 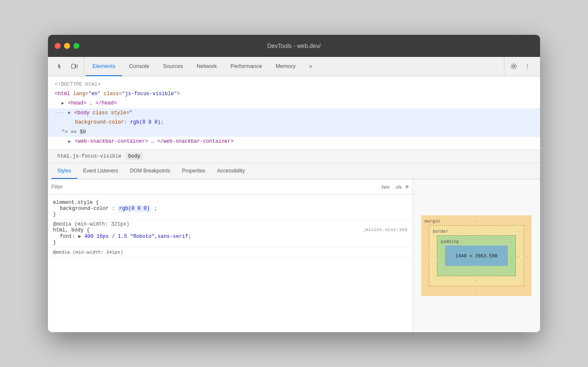 What do you see at coordinates (294, 67) in the screenshot?
I see `tab-bar: Elements Console Sources Network Perform…` at bounding box center [294, 67].